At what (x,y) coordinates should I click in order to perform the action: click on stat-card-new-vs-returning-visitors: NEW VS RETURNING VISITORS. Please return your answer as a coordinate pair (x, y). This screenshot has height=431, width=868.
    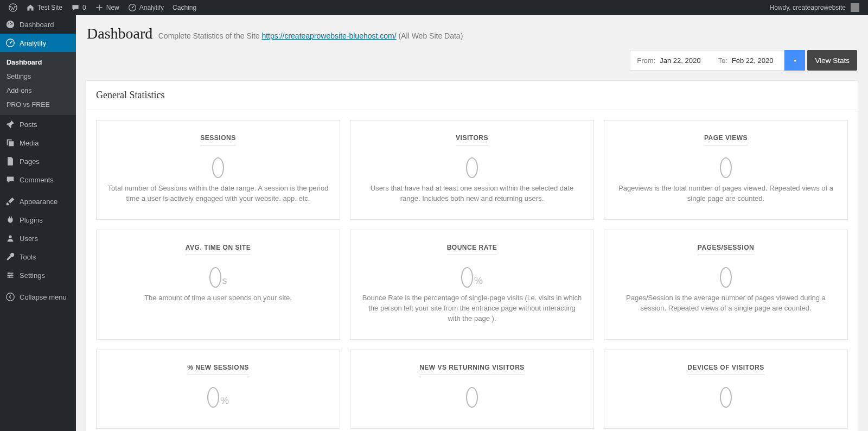
    Looking at the image, I should click on (472, 389).